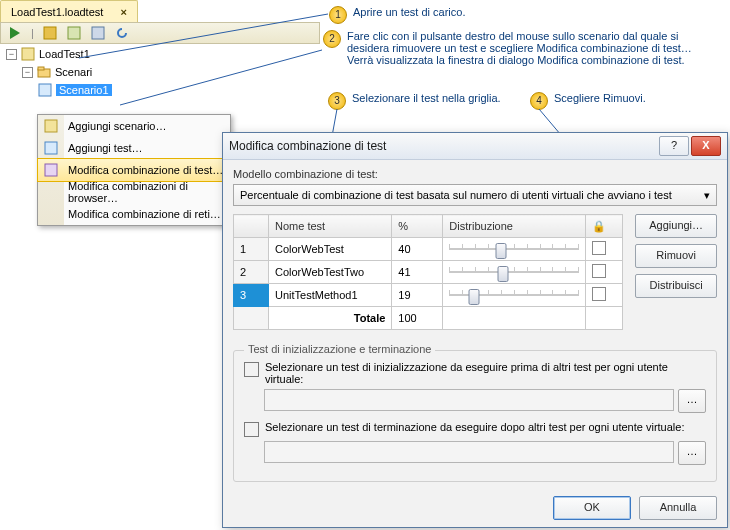  Describe the element at coordinates (469, 400) in the screenshot. I see `init-test-field` at that location.